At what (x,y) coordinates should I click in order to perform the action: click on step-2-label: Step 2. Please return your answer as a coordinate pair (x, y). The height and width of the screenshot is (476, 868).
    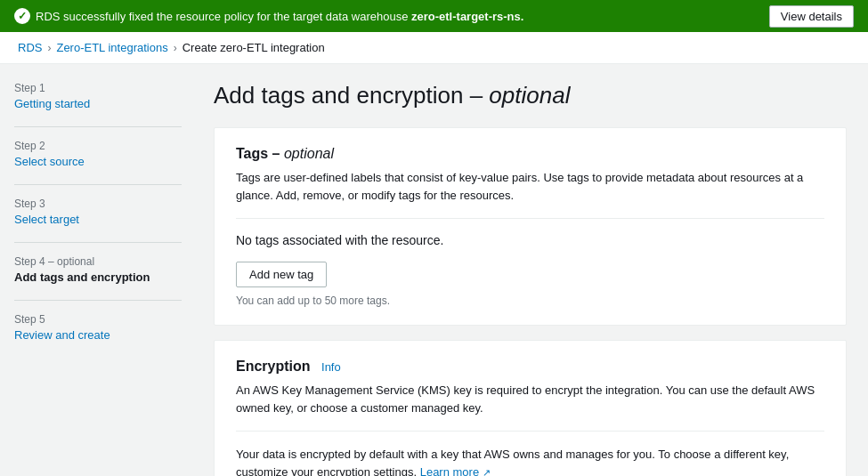
    Looking at the image, I should click on (98, 146).